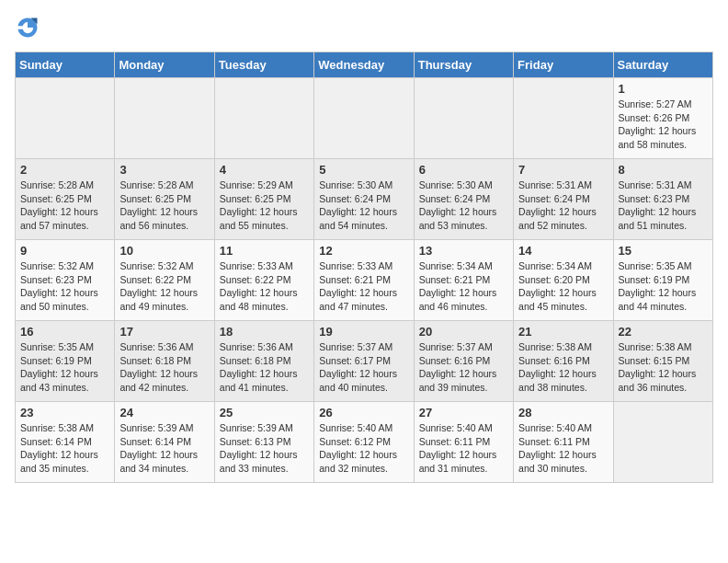  What do you see at coordinates (164, 169) in the screenshot?
I see `day-number: 3` at bounding box center [164, 169].